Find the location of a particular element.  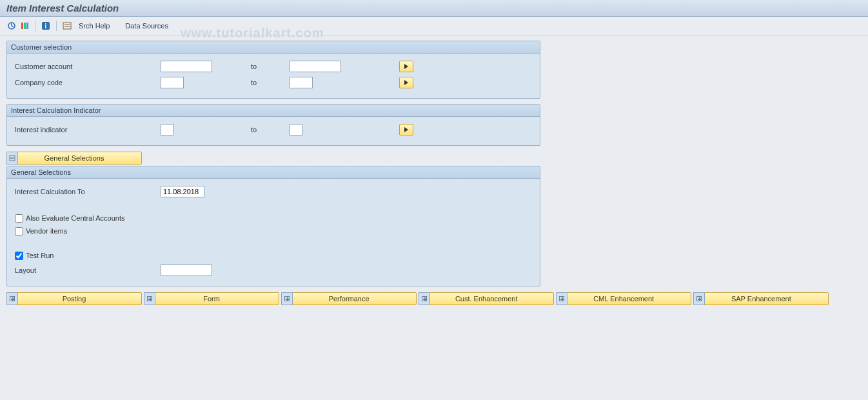

svg-text: i is located at coordinates (46, 26).